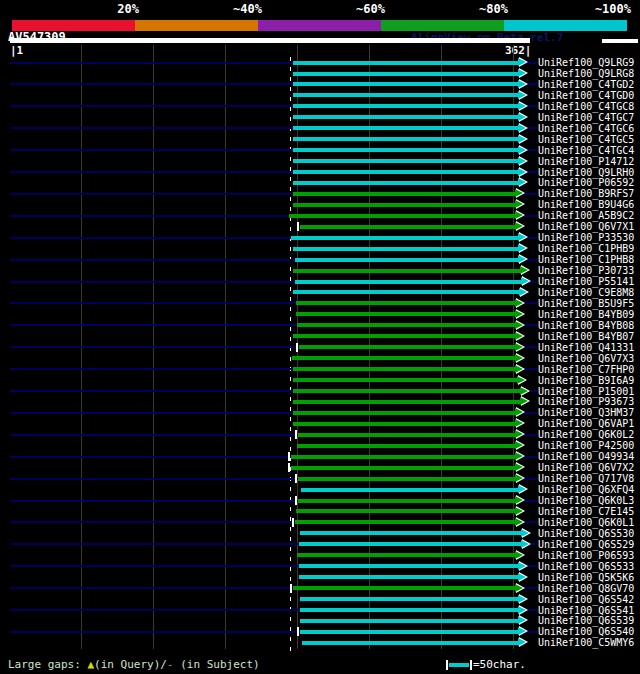 The width and height of the screenshot is (640, 674). What do you see at coordinates (586, 578) in the screenshot?
I see `hit-label: UniRef100_Q5K5K6` at bounding box center [586, 578].